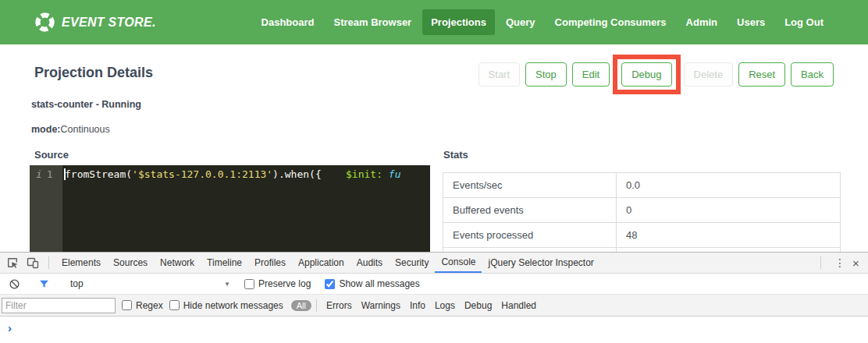 The image size is (868, 343). What do you see at coordinates (642, 212) in the screenshot?
I see `stats-table-container: Events/sec 0.0 Buffered events 0 Events …` at bounding box center [642, 212].